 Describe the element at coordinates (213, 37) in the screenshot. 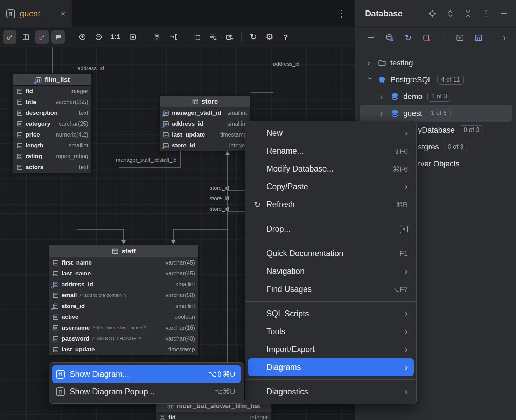

I see `object-list-button` at that location.